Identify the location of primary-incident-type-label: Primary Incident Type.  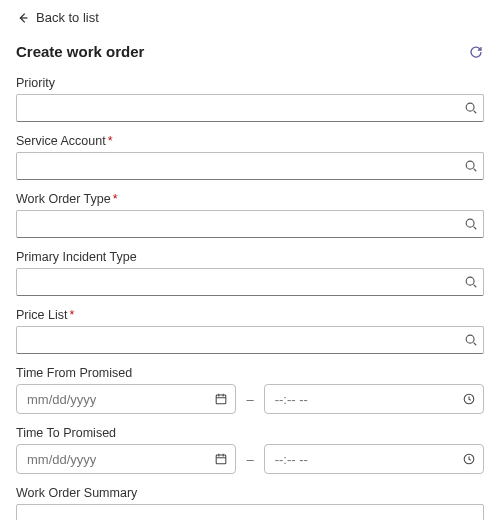
(250, 257).